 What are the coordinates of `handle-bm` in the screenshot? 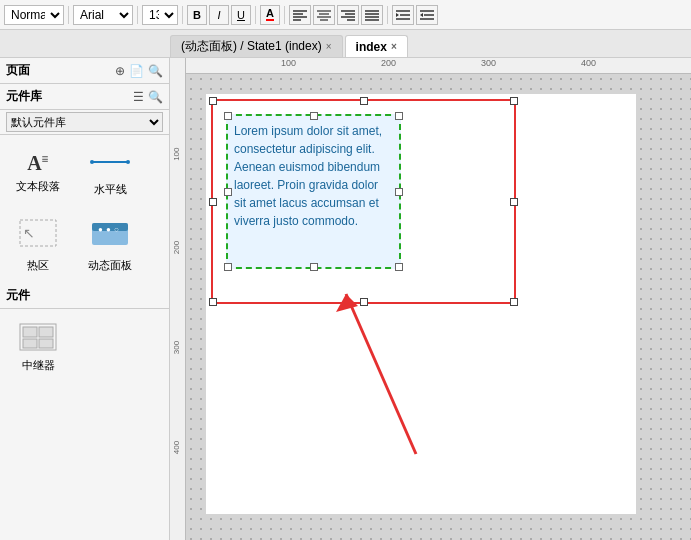 It's located at (364, 302).